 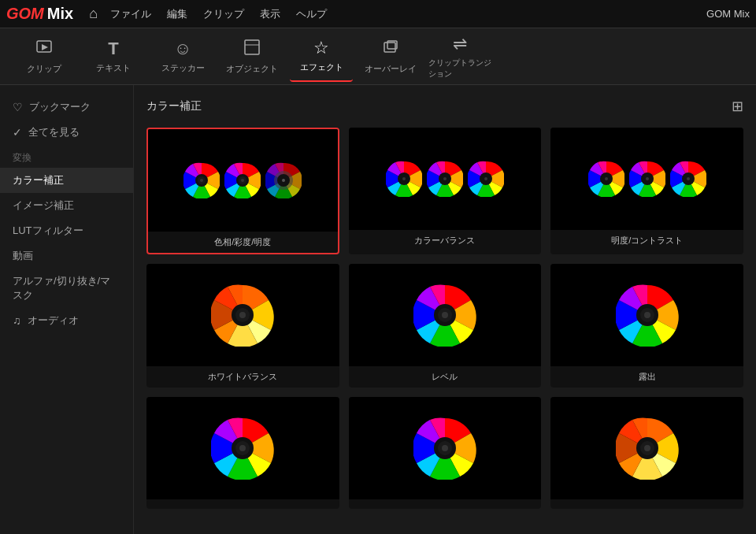 I want to click on tool-sticker: ☺ ステッカー, so click(x=183, y=57).